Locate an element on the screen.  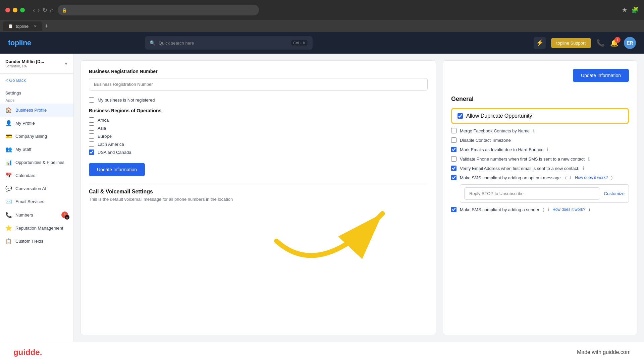
forward-button: › is located at coordinates (39, 10).